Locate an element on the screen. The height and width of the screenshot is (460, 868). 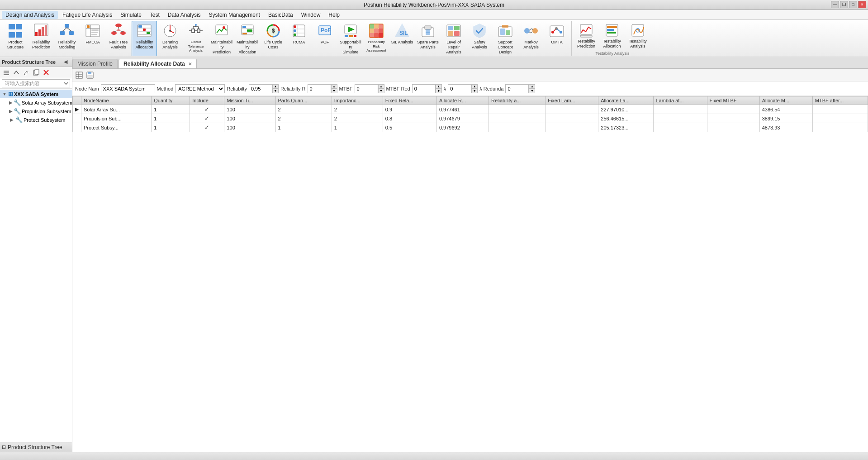
menu-help: Help is located at coordinates (334, 15).